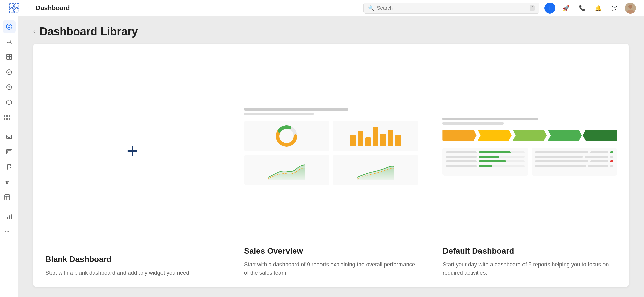 Image resolution: width=644 pixels, height=297 pixels. I want to click on sidebar-item-home, so click(9, 27).